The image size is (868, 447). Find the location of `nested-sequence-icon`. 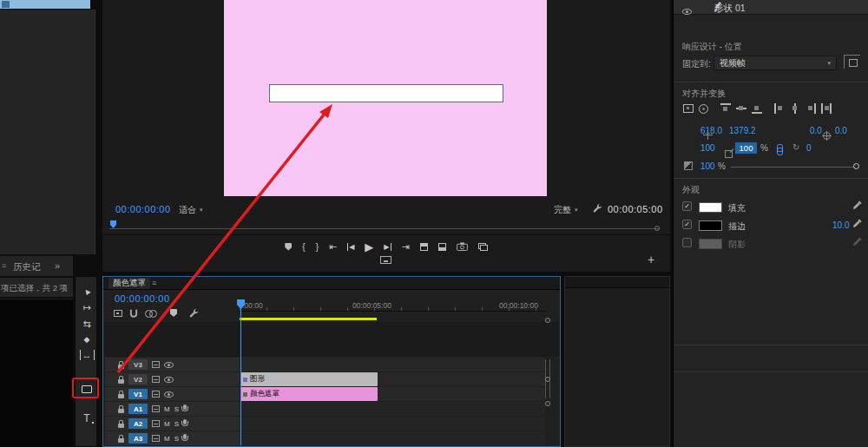

nested-sequence-icon is located at coordinates (118, 313).